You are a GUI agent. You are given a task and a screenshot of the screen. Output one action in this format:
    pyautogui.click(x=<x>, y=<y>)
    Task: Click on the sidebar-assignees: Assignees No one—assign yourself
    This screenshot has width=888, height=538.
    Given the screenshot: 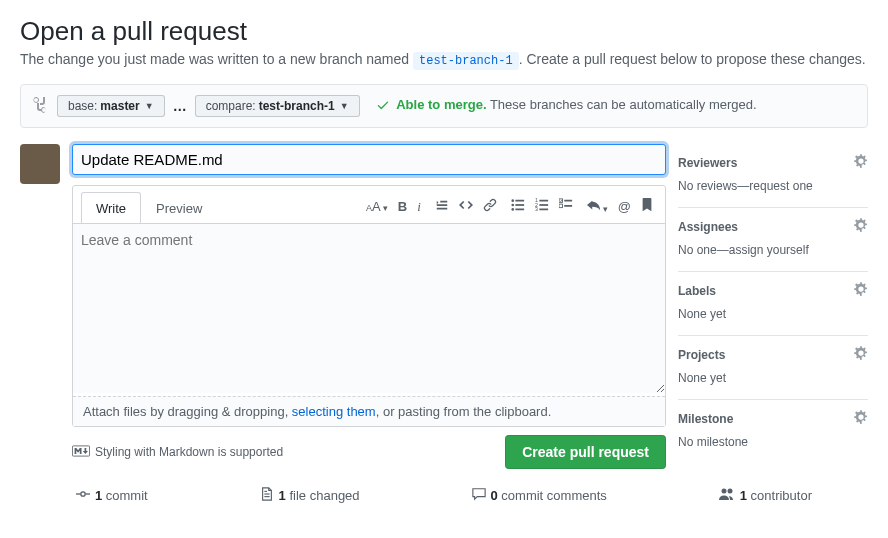 What is the action you would take?
    pyautogui.click(x=773, y=240)
    